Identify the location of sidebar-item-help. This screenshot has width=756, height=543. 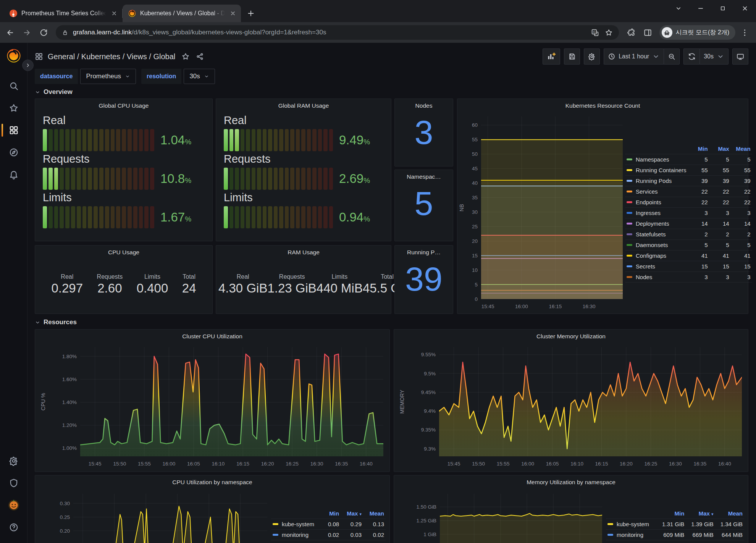
(14, 527).